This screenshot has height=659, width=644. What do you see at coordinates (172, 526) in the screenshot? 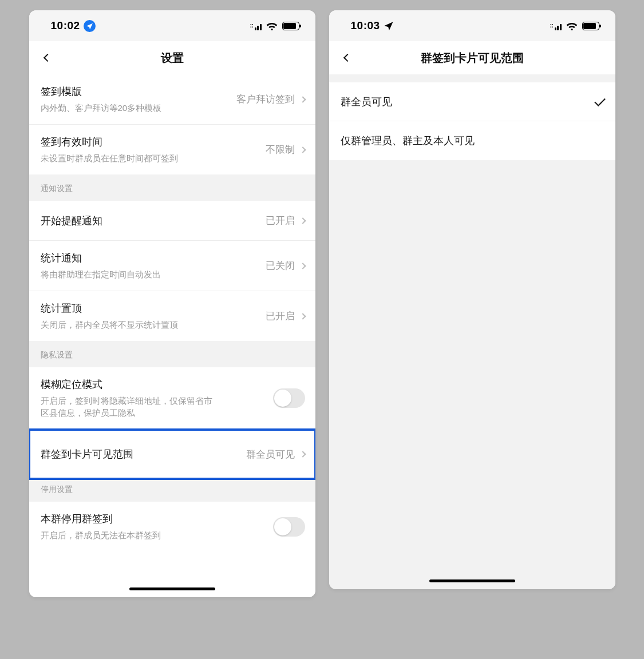
I see `list-disable: 本群停用群签到 开启后，群成员无法在本群签到` at bounding box center [172, 526].